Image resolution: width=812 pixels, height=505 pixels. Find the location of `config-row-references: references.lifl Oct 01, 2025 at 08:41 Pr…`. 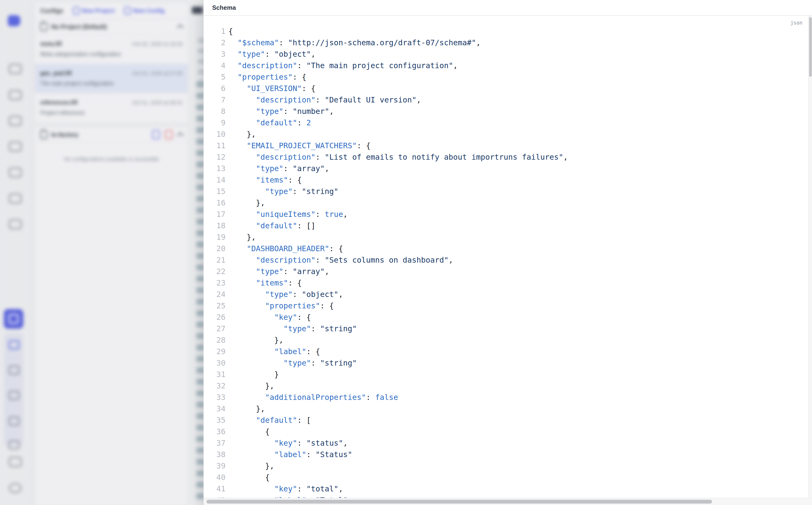

config-row-references: references.lifl Oct 01, 2025 at 08:41 Pr… is located at coordinates (111, 108).